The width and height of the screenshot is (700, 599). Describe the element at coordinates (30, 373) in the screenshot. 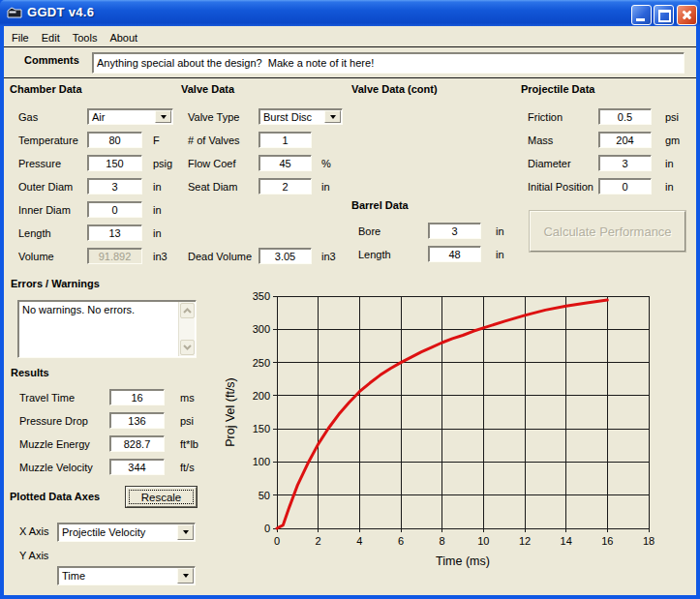

I see `results-header: Results` at that location.